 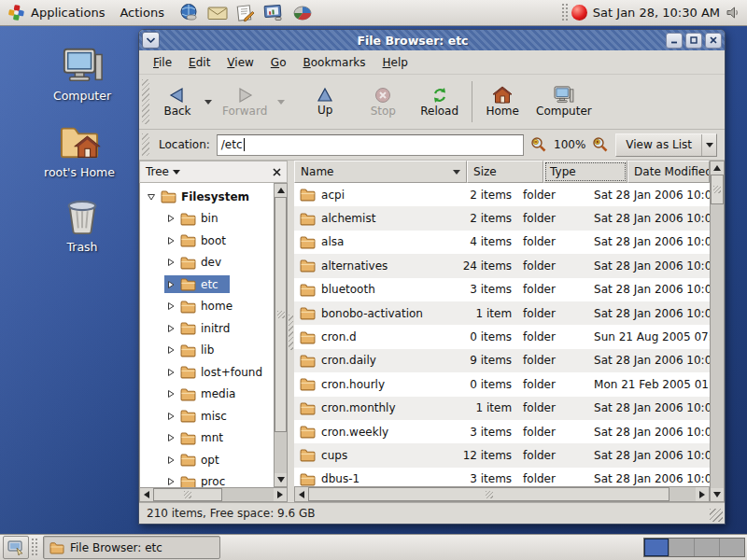 I want to click on column-header-date-modified: Date Modified, so click(x=669, y=172).